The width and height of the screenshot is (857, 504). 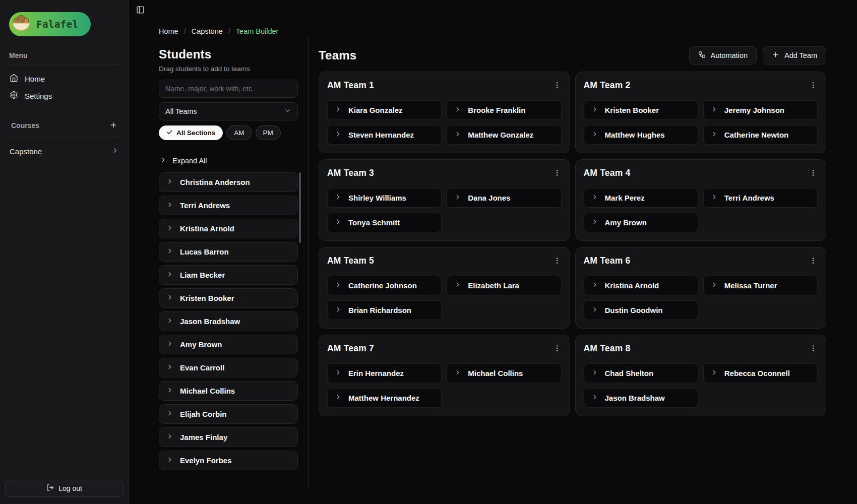 I want to click on team-member-chip: Matthew Gonzalez, so click(x=504, y=135).